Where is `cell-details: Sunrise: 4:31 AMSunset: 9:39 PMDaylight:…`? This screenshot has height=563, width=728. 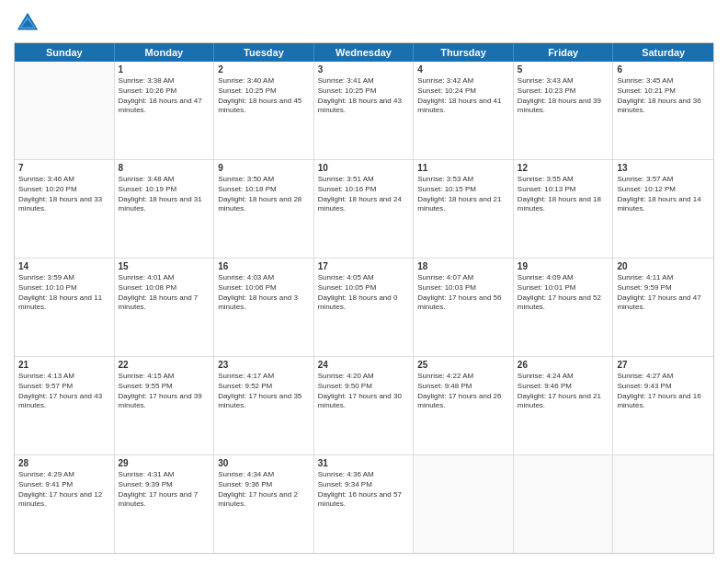
cell-details: Sunrise: 4:31 AMSunset: 9:39 PMDaylight:… is located at coordinates (165, 489).